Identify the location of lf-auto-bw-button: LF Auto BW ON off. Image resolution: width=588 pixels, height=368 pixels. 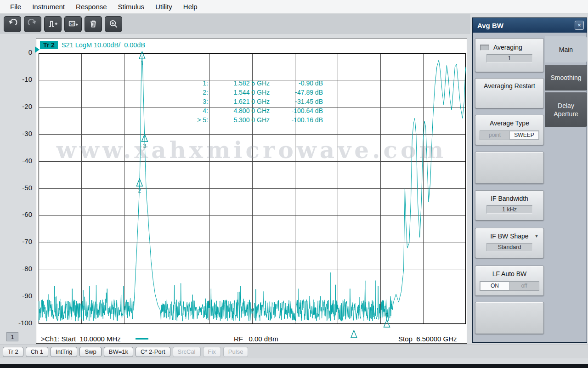
(509, 281).